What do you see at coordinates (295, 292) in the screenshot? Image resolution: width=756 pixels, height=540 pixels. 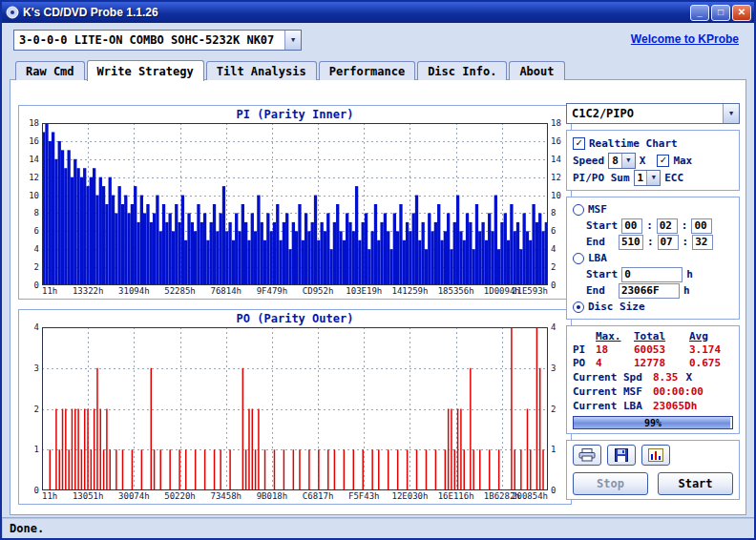 I see `pi-xaxis: 11h13322h31094h52285h76814h9F479hCD952h1…` at bounding box center [295, 292].